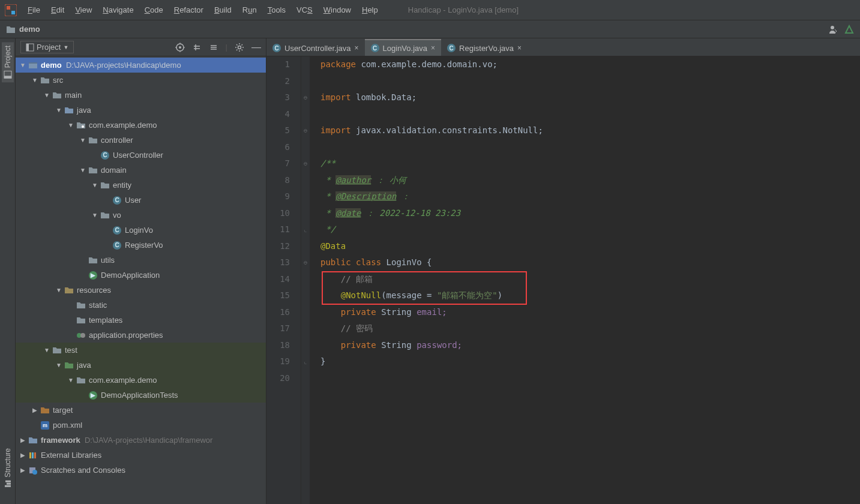  I want to click on editor-tab-bar: CUserController.java× CLoginVo.java× CRe…, so click(563, 47).